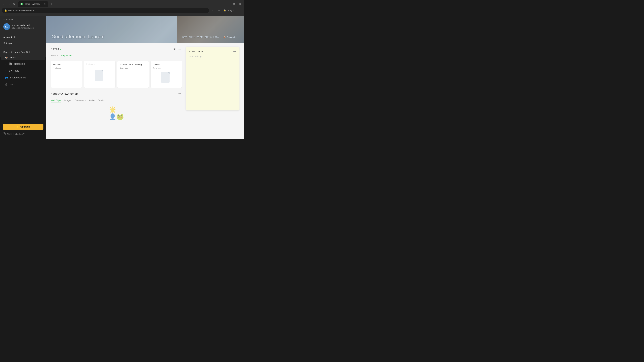 Image resolution: width=644 pixels, height=362 pixels. I want to click on close-button: ✕, so click(240, 4).